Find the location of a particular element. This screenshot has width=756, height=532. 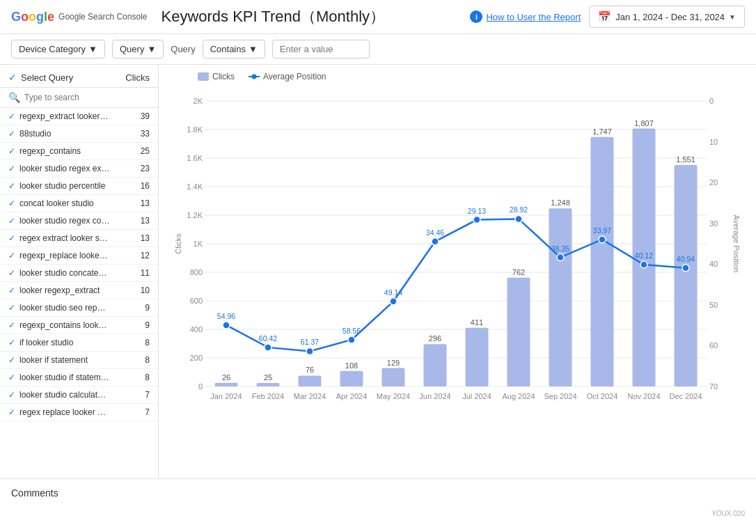

query-row-left: ✓ looker studio regex conta... is located at coordinates (59, 221).